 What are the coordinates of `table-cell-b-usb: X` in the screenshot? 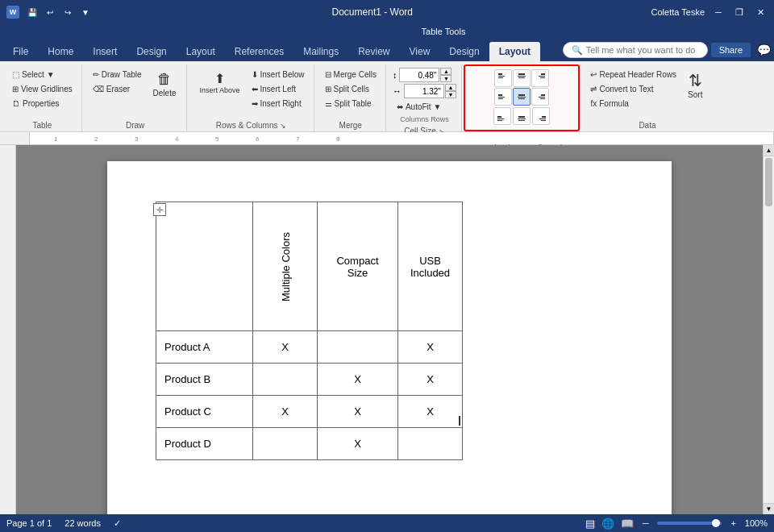 It's located at (431, 380).